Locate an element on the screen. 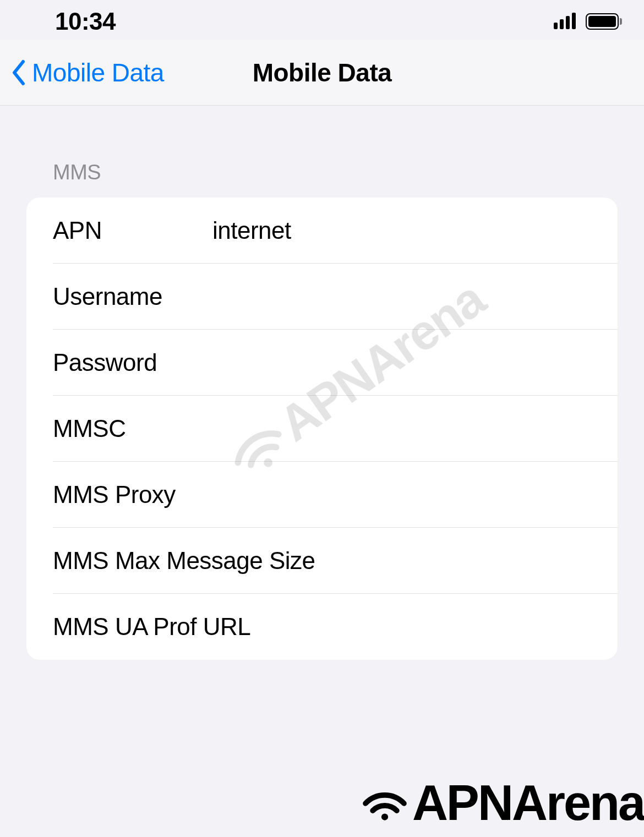 The height and width of the screenshot is (837, 644). navigation-bar: Mobile Data Mobile Data is located at coordinates (322, 73).